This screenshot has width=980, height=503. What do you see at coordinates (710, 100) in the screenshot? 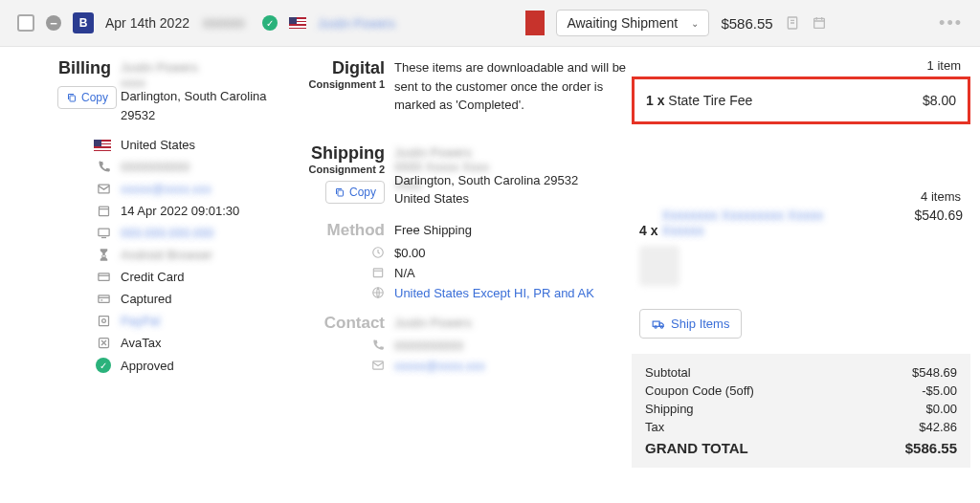
I see `digital-item-name: State Tire Fee` at bounding box center [710, 100].